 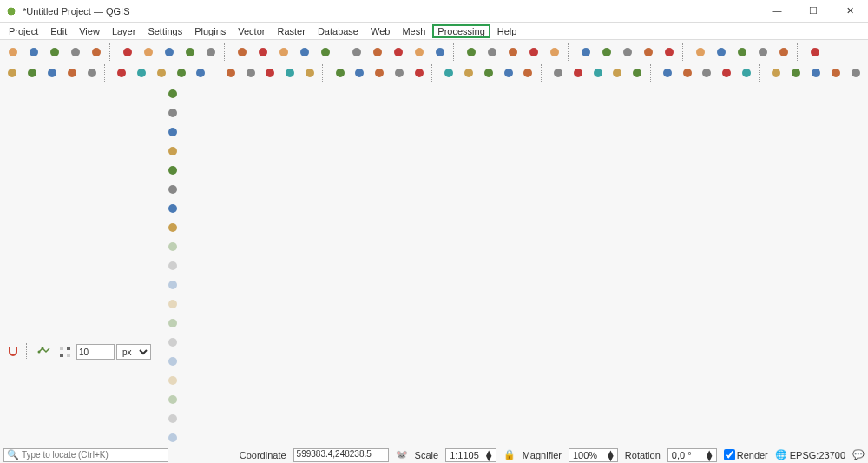 I want to click on rotation-input: 0,0 °▲▼, so click(x=693, y=455).